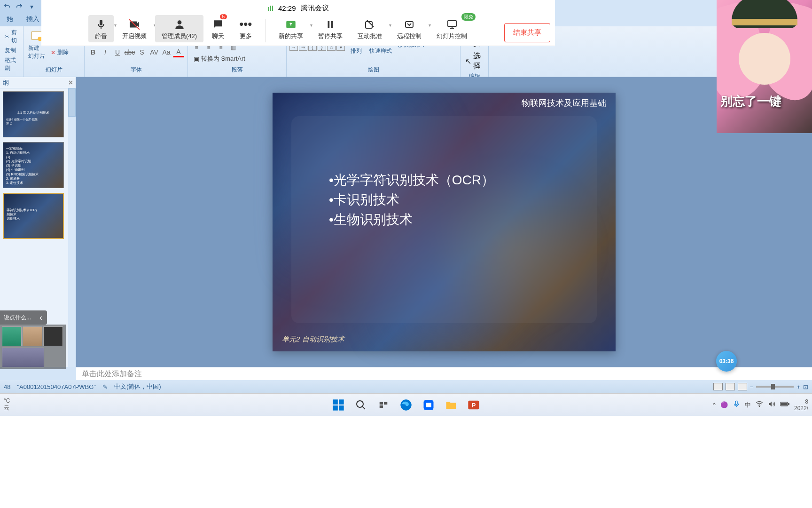 This screenshot has height=508, width=812. What do you see at coordinates (179, 52) in the screenshot?
I see `font-color-button: A` at bounding box center [179, 52].